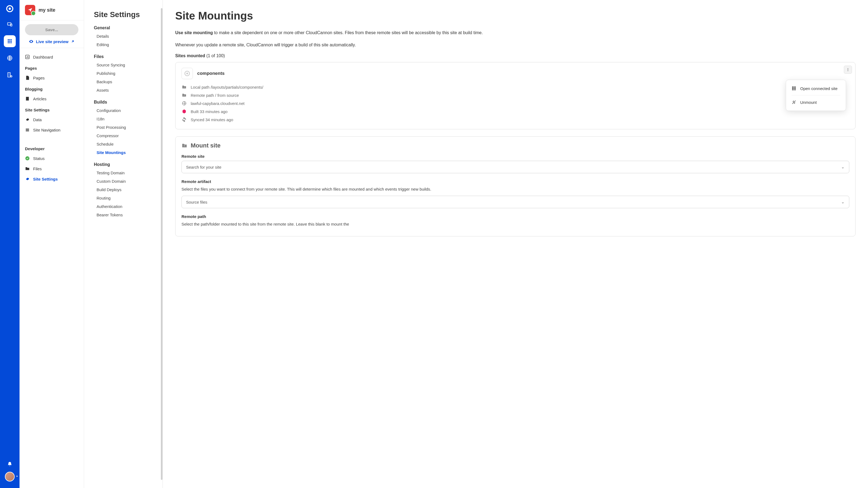 The height and width of the screenshot is (488, 868). Describe the element at coordinates (128, 135) in the screenshot. I see `settings-item-compressor: Compressor` at that location.